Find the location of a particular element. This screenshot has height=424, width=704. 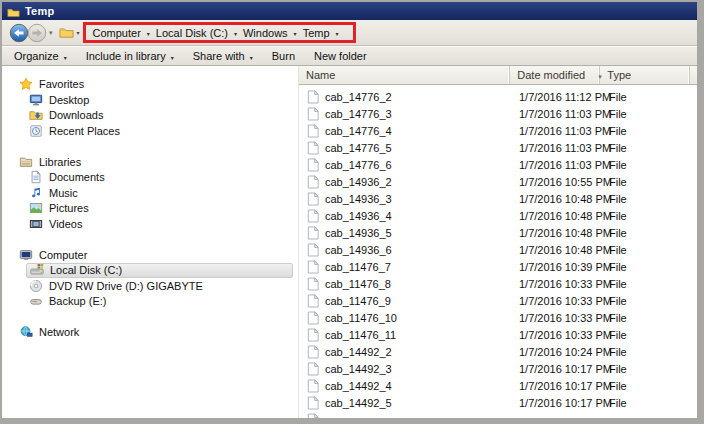

file-name-cell: cab_14936_3 is located at coordinates (405, 199).